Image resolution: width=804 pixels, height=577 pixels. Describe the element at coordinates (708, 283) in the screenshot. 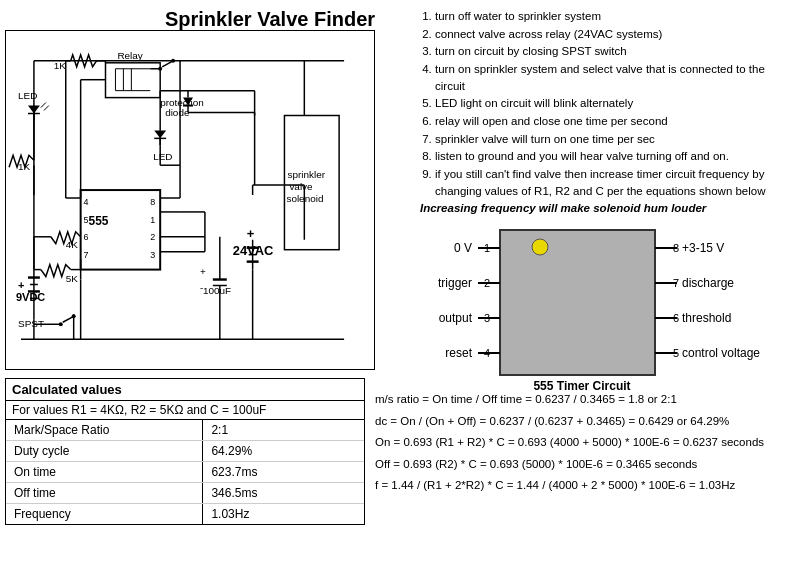

I see `svg-text: discharge` at that location.